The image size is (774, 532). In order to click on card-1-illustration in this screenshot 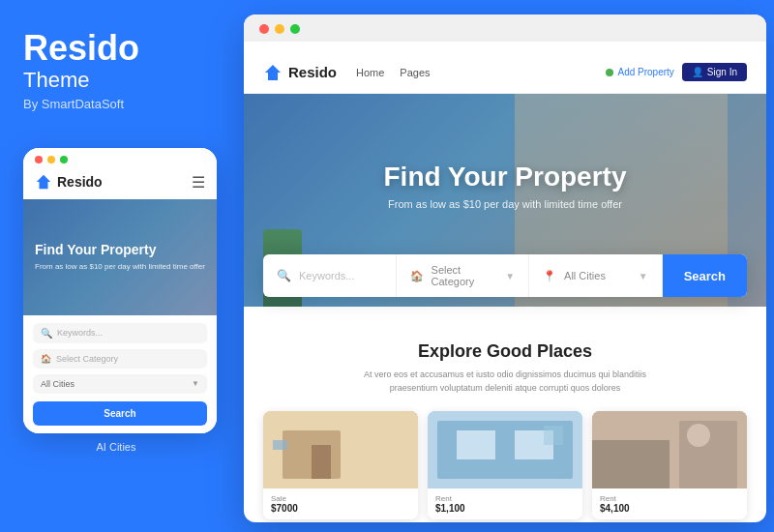, I will do `click(341, 450)`.